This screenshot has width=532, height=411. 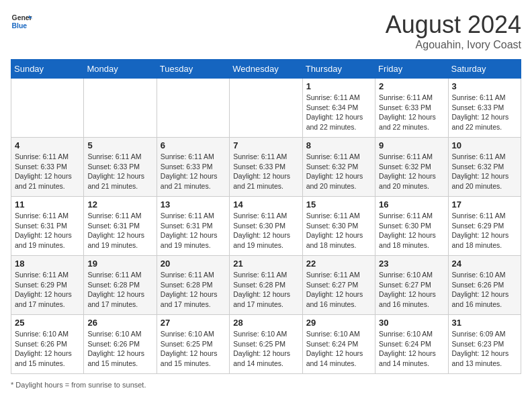 What do you see at coordinates (266, 167) in the screenshot?
I see `calendar-week-row: 4Sunrise: 6:11 AM Sunset: 6:33 PM Daylig…` at bounding box center [266, 167].